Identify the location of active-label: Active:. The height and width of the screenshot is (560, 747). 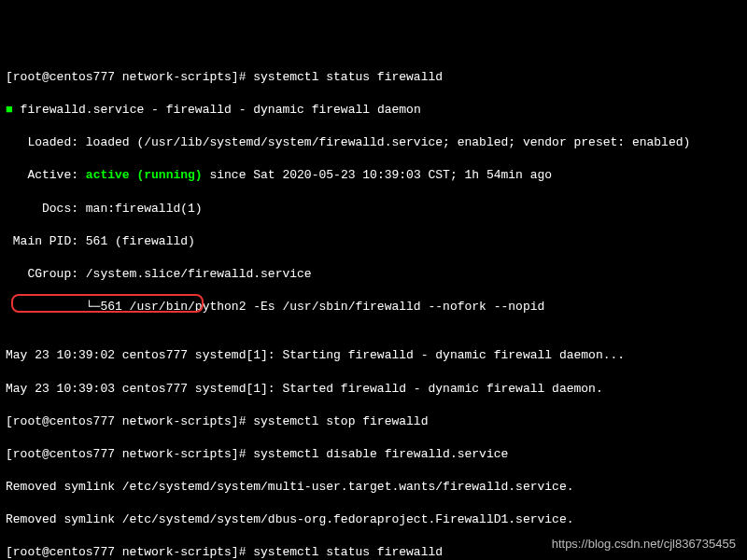
(46, 175).